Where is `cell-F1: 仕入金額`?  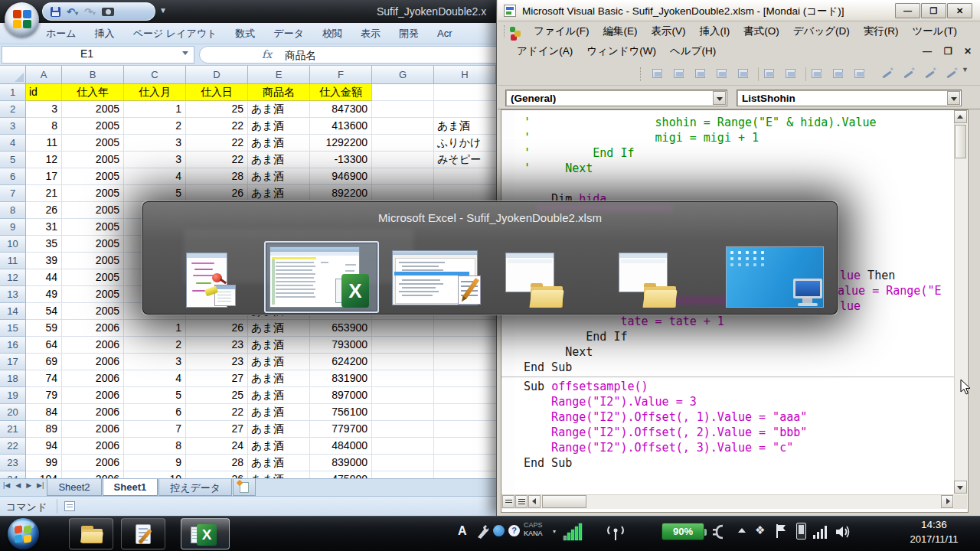 cell-F1: 仕入金額 is located at coordinates (341, 93).